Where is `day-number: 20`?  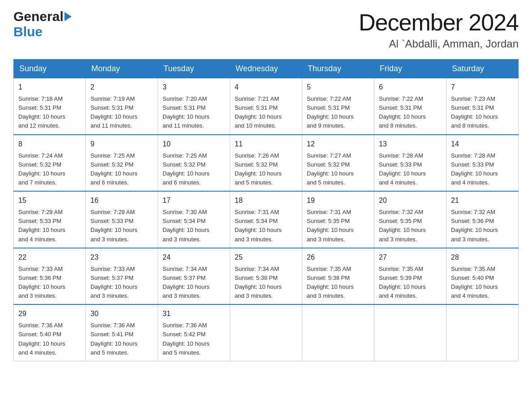
day-number: 20 is located at coordinates (410, 201).